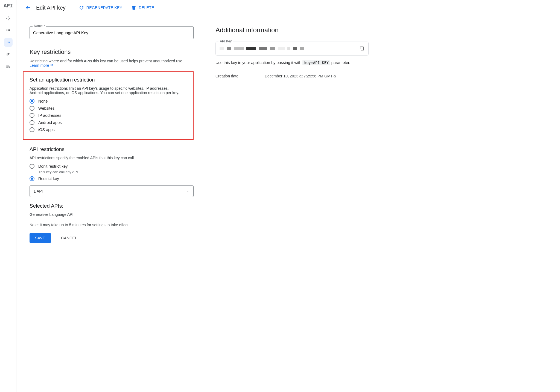 Image resolution: width=560 pixels, height=392 pixels. What do you see at coordinates (112, 179) in the screenshot?
I see `radio-restrict: Restrict key` at bounding box center [112, 179].